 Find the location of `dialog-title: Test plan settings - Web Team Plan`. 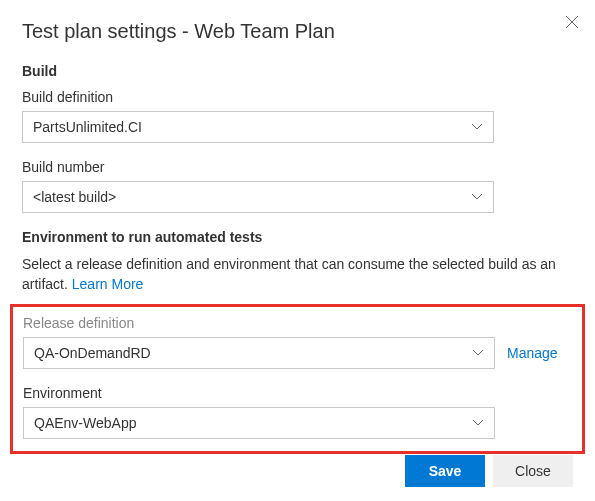

dialog-title: Test plan settings - Web Team Plan is located at coordinates (298, 32).